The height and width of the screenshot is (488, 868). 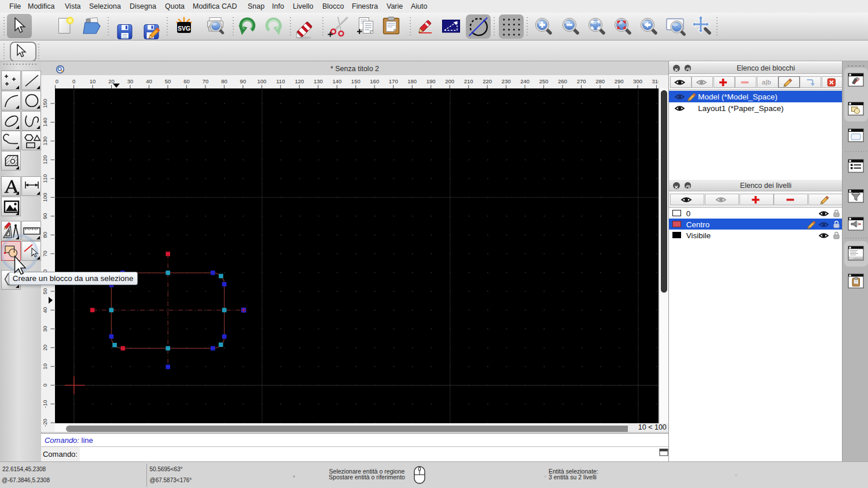 I want to click on svg-text: 170, so click(x=393, y=81).